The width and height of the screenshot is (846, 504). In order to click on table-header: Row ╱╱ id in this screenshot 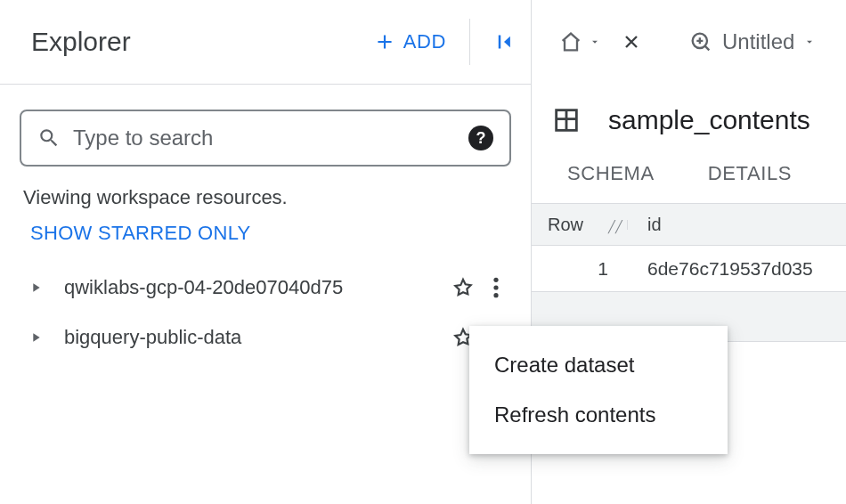, I will do `click(689, 224)`.